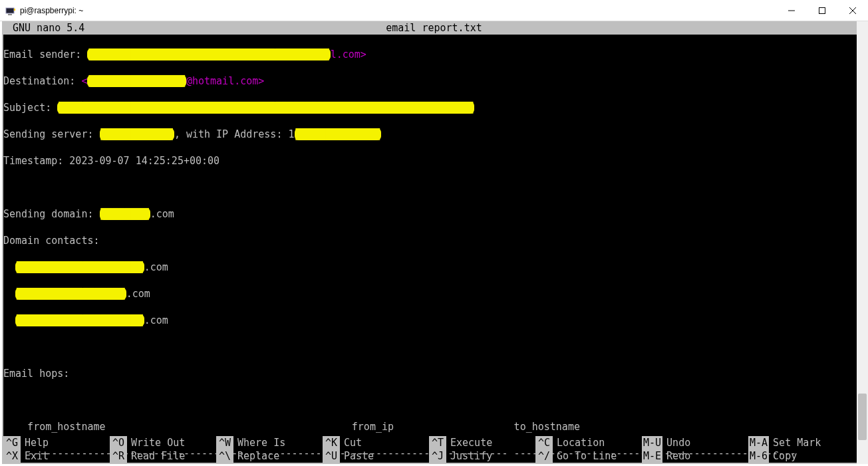 The image size is (868, 466). I want to click on putty-icon, so click(11, 11).